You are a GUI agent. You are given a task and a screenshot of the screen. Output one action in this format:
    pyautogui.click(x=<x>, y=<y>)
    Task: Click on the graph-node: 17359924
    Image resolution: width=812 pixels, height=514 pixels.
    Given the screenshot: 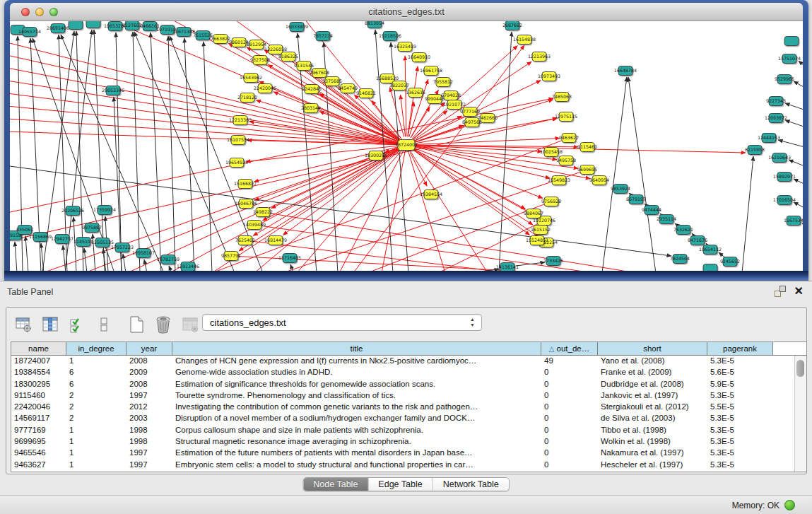 What is the action you would take?
    pyautogui.click(x=105, y=211)
    